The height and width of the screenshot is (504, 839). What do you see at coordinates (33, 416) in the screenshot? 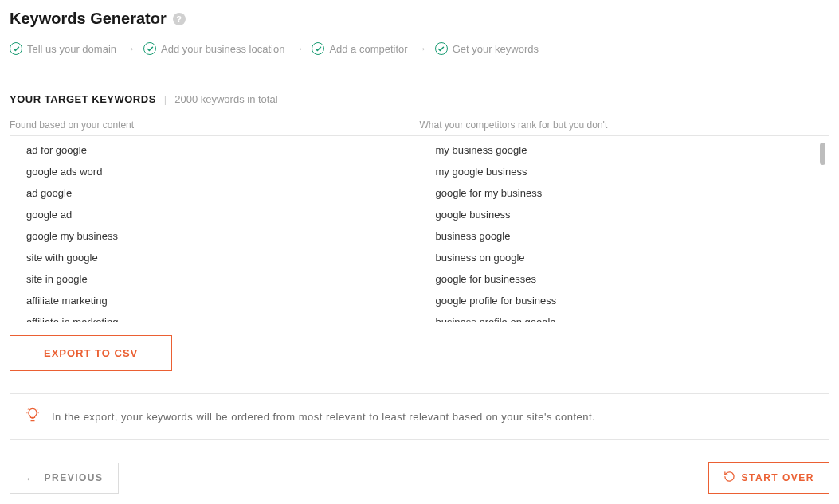
I see `lightbulb-icon` at bounding box center [33, 416].